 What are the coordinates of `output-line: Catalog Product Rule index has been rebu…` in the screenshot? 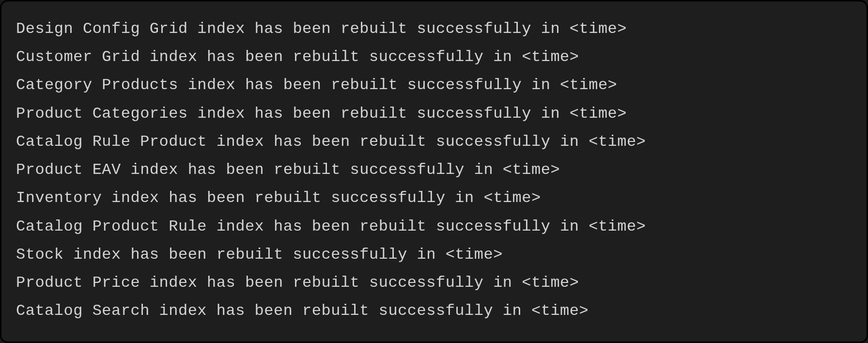 It's located at (434, 227).